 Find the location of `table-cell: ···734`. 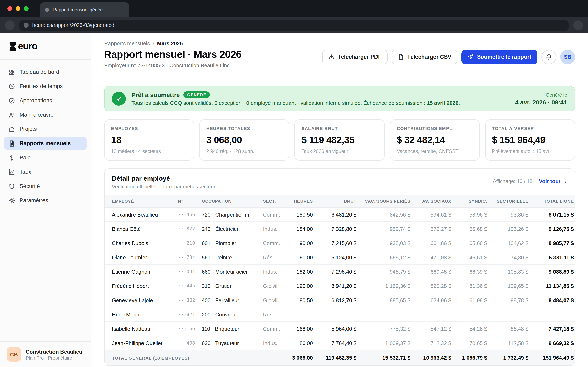

table-cell: ···734 is located at coordinates (186, 257).